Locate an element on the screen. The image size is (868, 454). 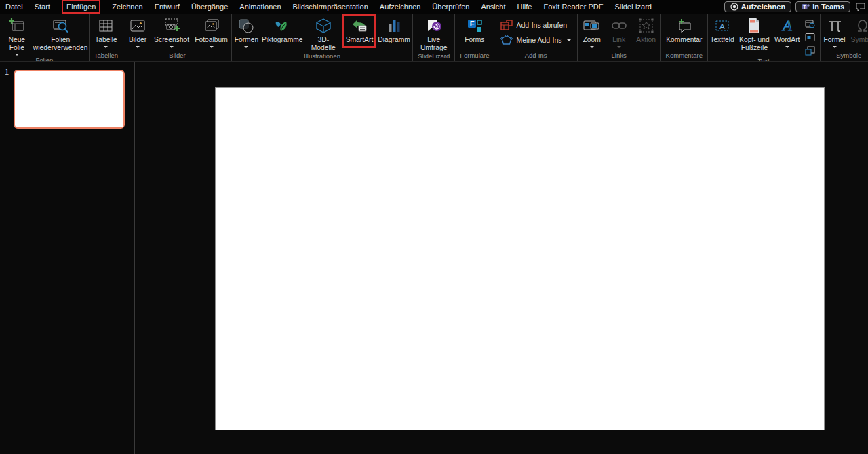
button-label: Aktion is located at coordinates (646, 40).